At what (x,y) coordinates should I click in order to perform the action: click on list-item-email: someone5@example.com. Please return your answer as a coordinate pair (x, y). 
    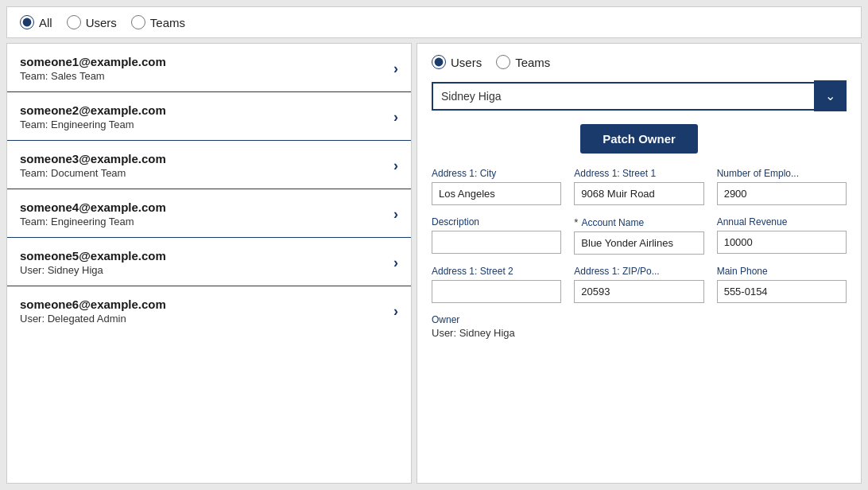
    Looking at the image, I should click on (93, 256).